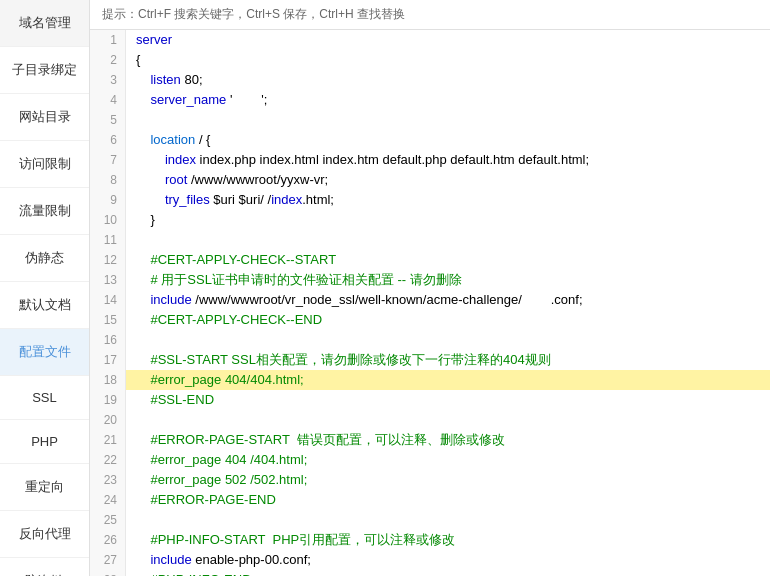 Image resolution: width=770 pixels, height=576 pixels. Describe the element at coordinates (108, 400) in the screenshot. I see `line-number: 19` at that location.